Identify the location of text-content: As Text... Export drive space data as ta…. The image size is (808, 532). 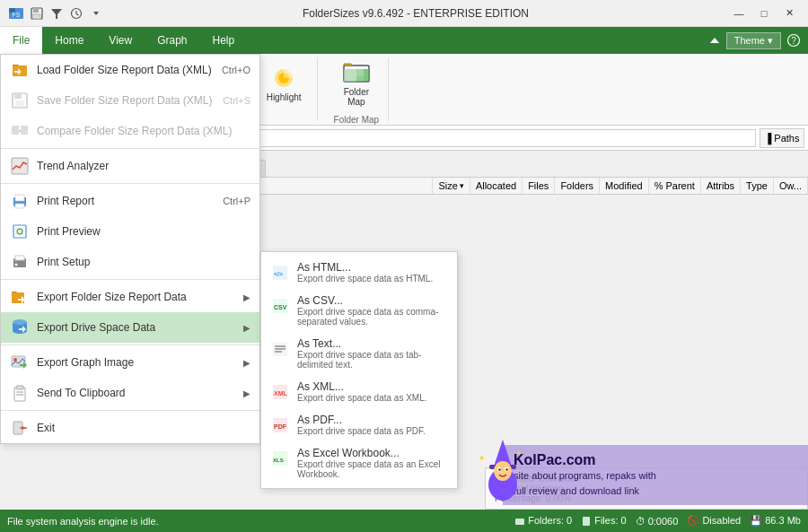
(373, 353).